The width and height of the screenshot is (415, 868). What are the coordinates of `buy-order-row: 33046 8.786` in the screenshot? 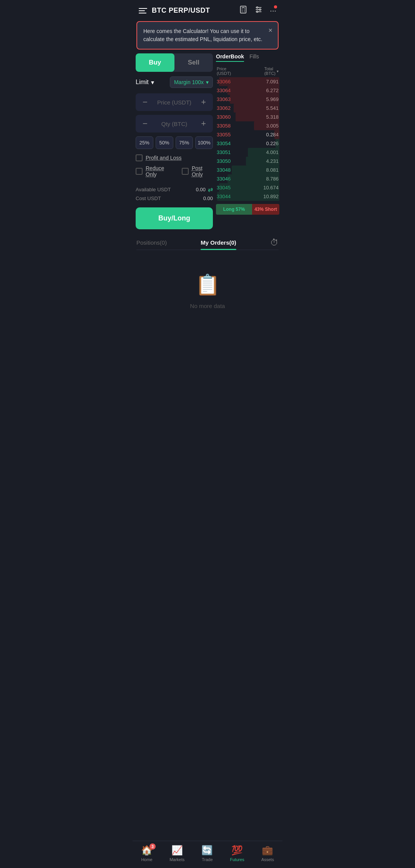 It's located at (247, 179).